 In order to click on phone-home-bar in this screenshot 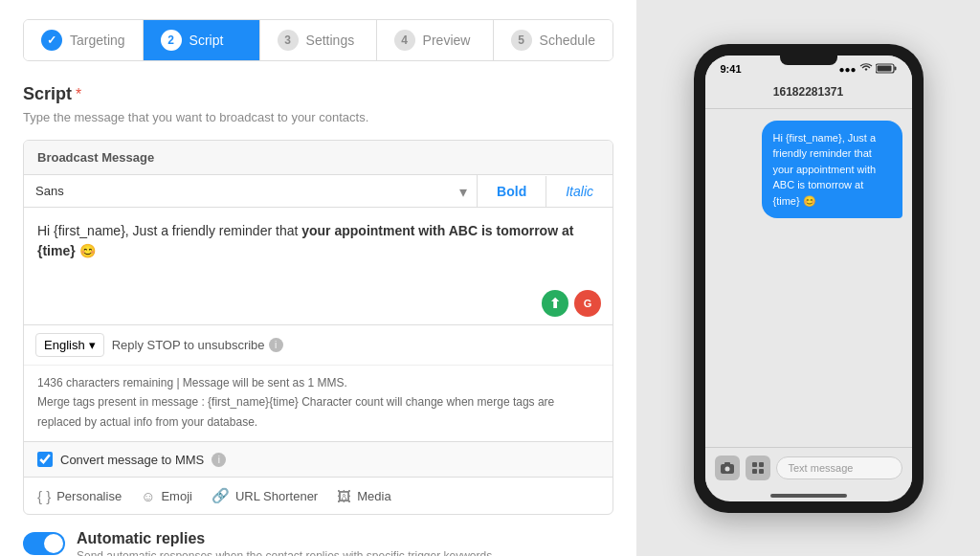, I will do `click(809, 496)`.